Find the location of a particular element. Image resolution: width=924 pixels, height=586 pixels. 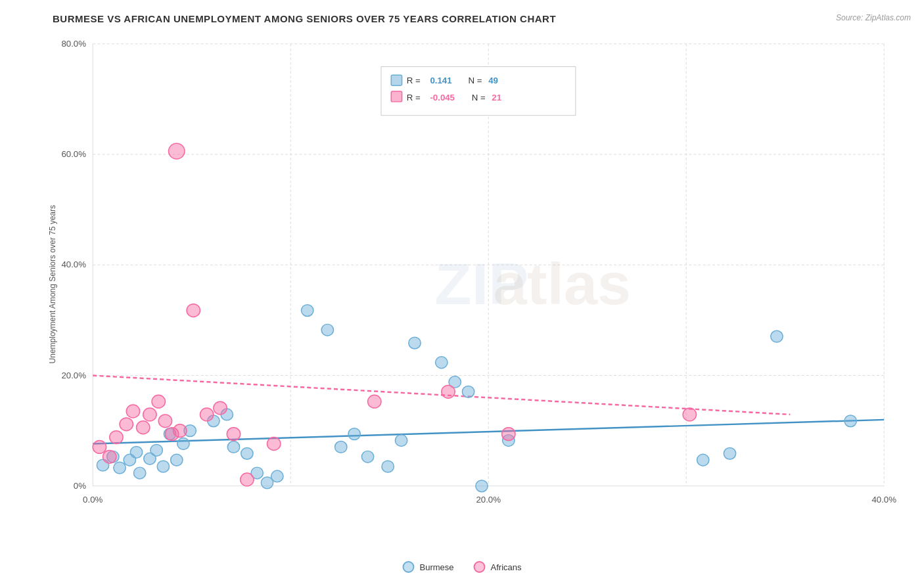

svg-text: 0.0% is located at coordinates (93, 499).